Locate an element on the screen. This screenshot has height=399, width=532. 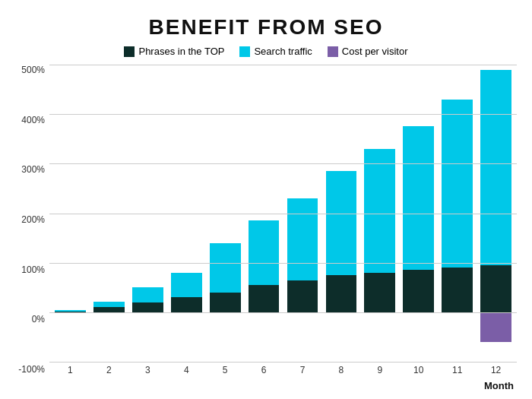
x-axis-label: Month is located at coordinates (283, 386).